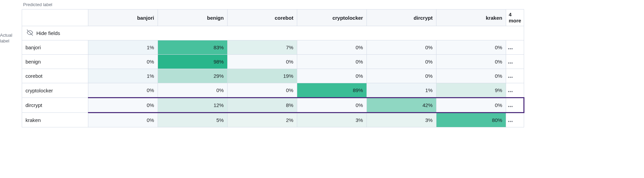 The image size is (644, 178). I want to click on table-row: cryptolocker0%0%0%89%1%9%, so click(273, 90).